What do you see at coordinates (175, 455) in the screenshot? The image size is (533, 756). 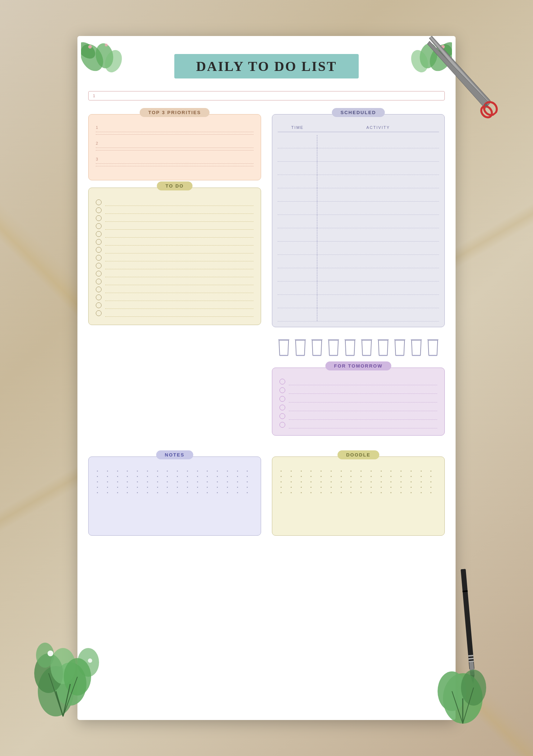 I see `notes-title: NOTES` at bounding box center [175, 455].